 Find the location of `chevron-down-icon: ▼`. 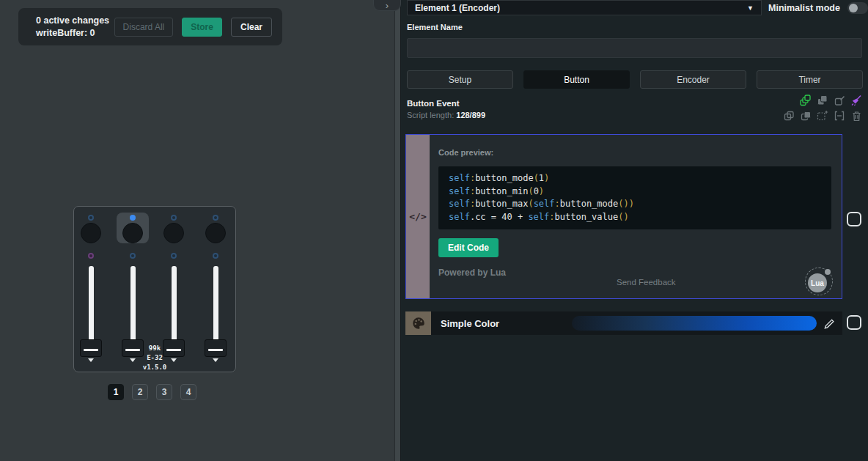

chevron-down-icon: ▼ is located at coordinates (751, 8).